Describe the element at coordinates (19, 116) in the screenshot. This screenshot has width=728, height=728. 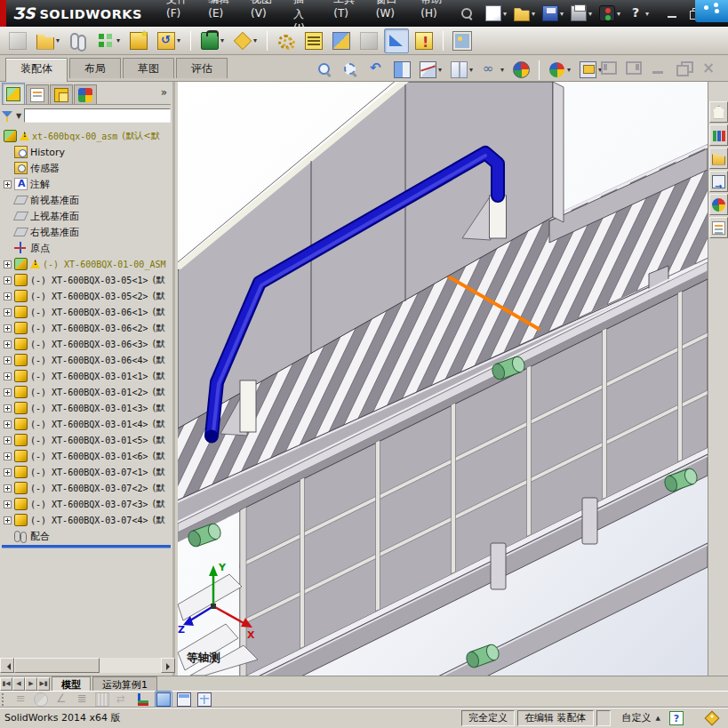
I see `filter-caret-icon: ▼` at that location.